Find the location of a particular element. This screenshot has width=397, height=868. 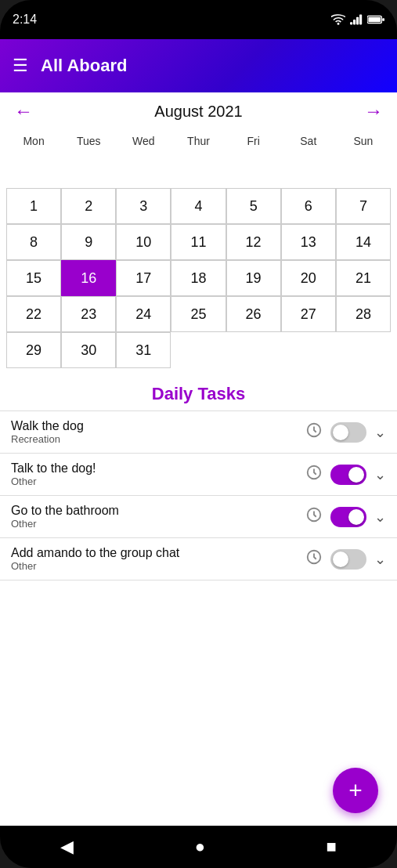

cal-cell-16: 16 is located at coordinates (88, 278).